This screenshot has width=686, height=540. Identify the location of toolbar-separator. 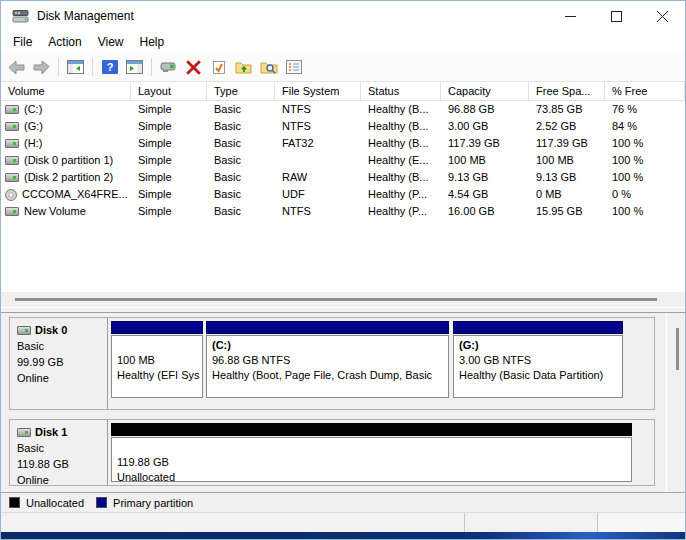
(152, 67).